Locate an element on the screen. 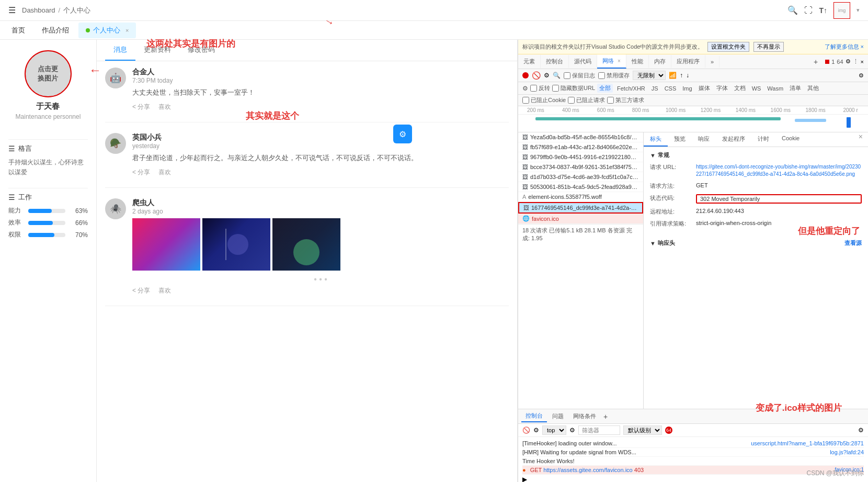 The width and height of the screenshot is (868, 482). third-party-checkbox is located at coordinates (611, 100).